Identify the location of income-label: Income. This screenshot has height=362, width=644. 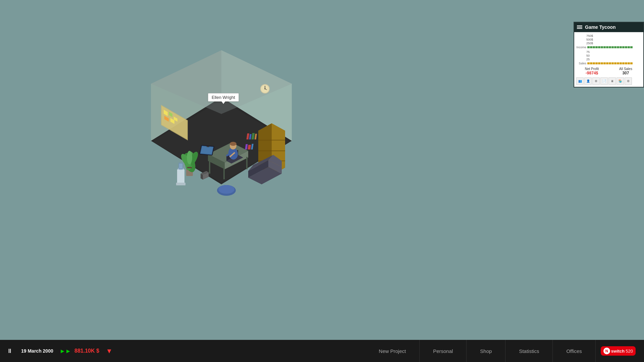
(581, 47).